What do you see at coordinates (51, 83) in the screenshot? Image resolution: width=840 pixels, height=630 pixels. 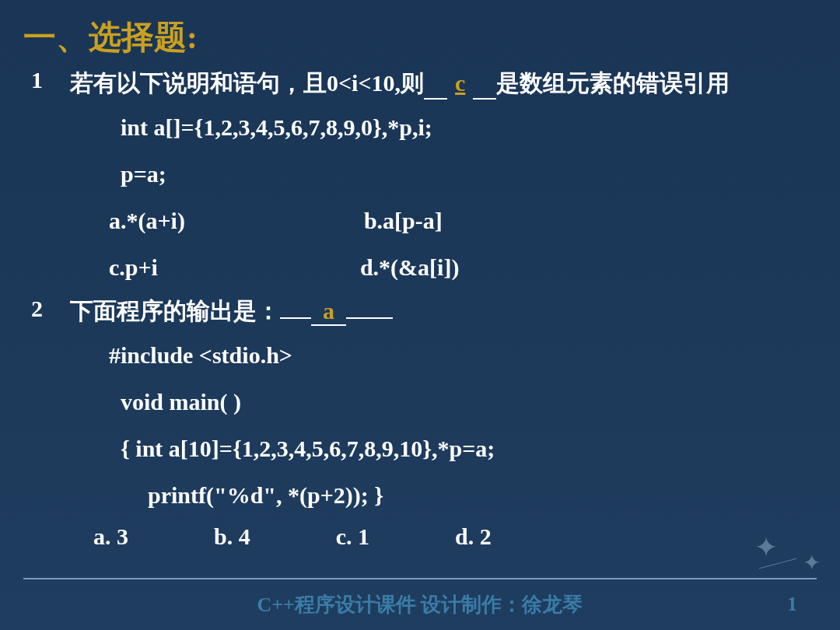 I see `q1-number: 1` at bounding box center [51, 83].